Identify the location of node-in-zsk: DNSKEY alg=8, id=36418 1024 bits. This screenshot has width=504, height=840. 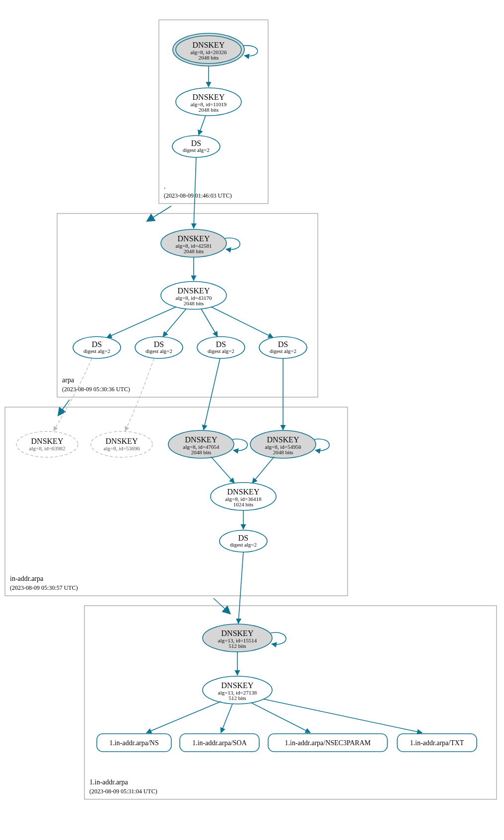
(243, 496).